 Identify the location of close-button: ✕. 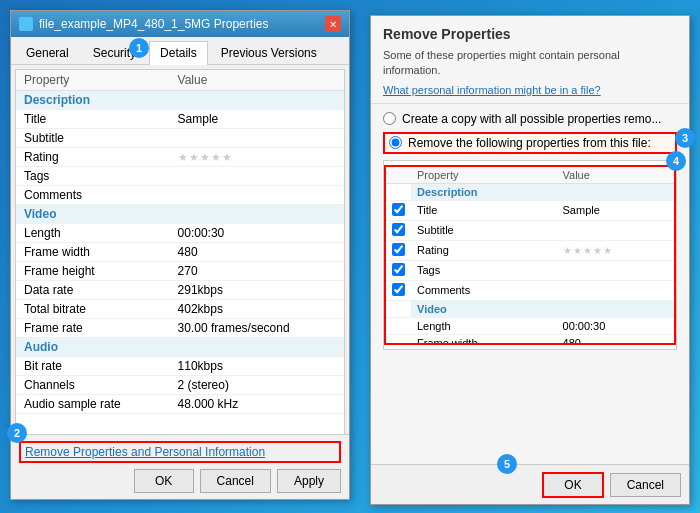
(333, 24).